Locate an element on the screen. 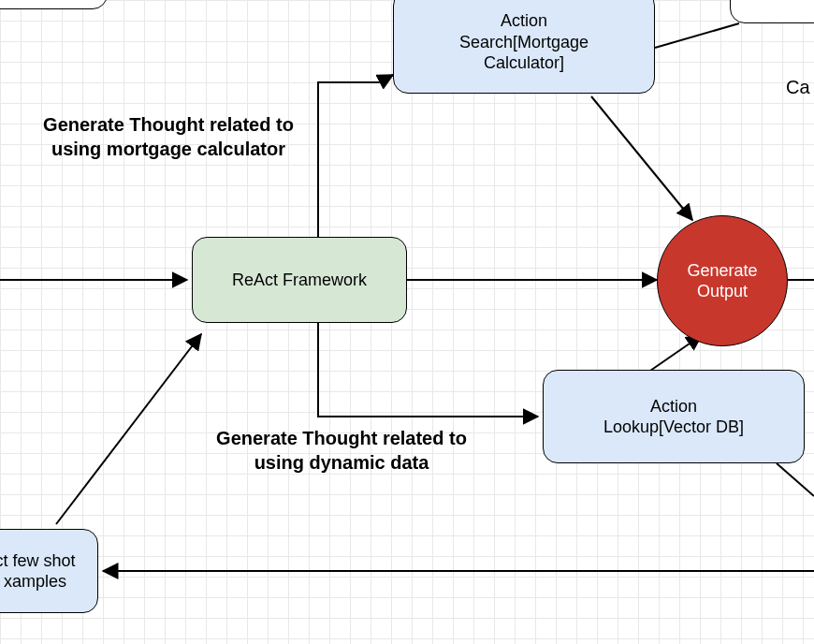  label-thought-mortgage: Generate Thought related to using mortga… is located at coordinates (168, 137).